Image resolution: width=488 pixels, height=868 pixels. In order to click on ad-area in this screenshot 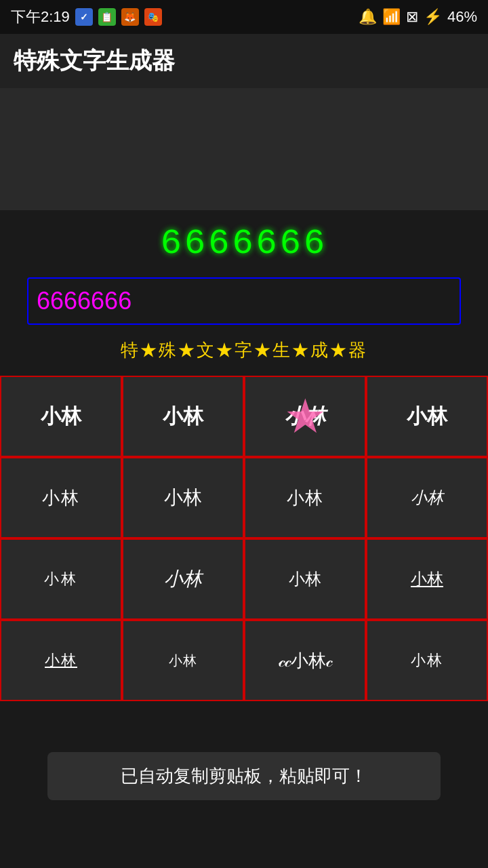, I will do `click(244, 149)`.